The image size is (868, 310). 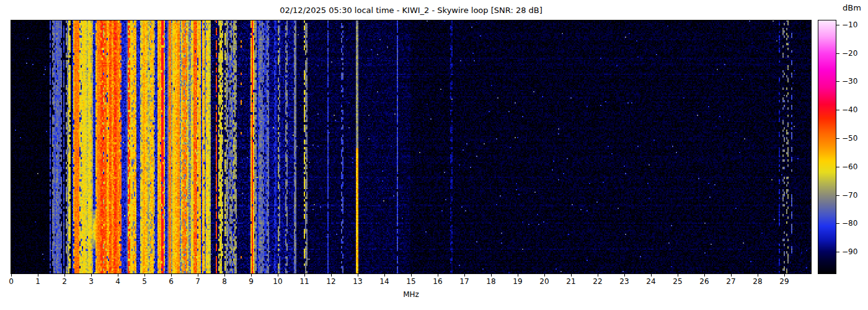 I want to click on x-tick-label: 29, so click(x=784, y=281).